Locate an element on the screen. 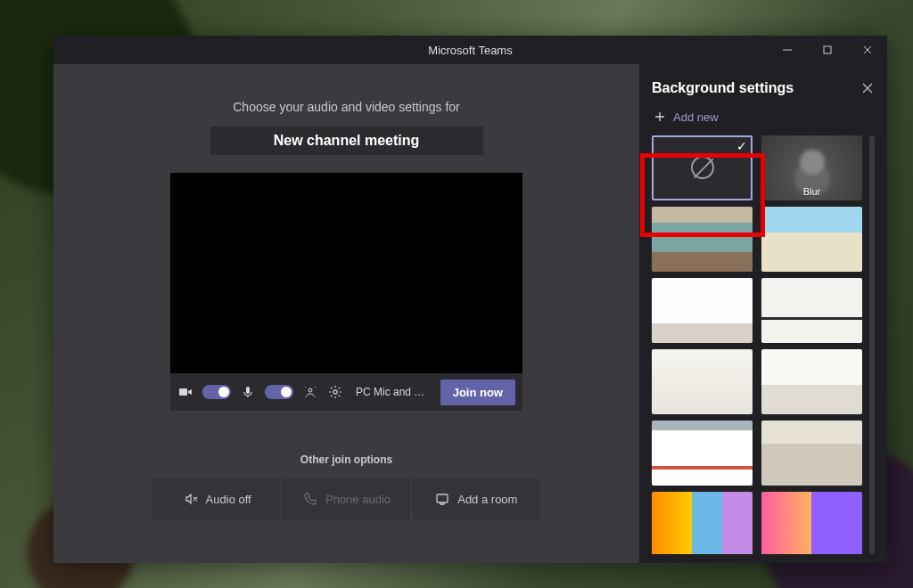  camera-toggle is located at coordinates (217, 392).